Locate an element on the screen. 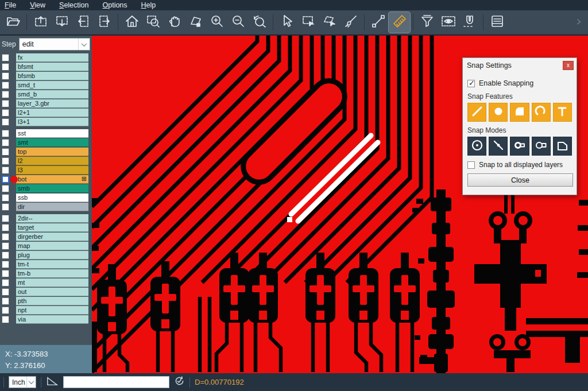 Image resolution: width=588 pixels, height=391 pixels. layer-name-cell: bot⊞ is located at coordinates (52, 179).